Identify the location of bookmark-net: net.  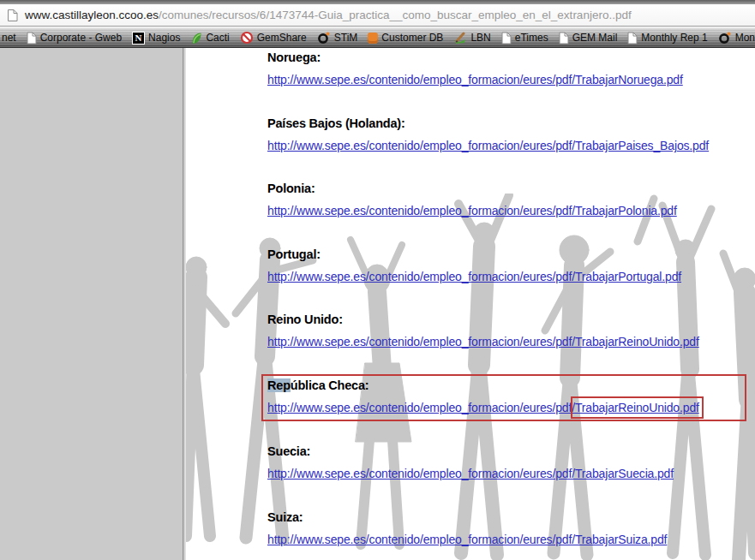
(9, 38).